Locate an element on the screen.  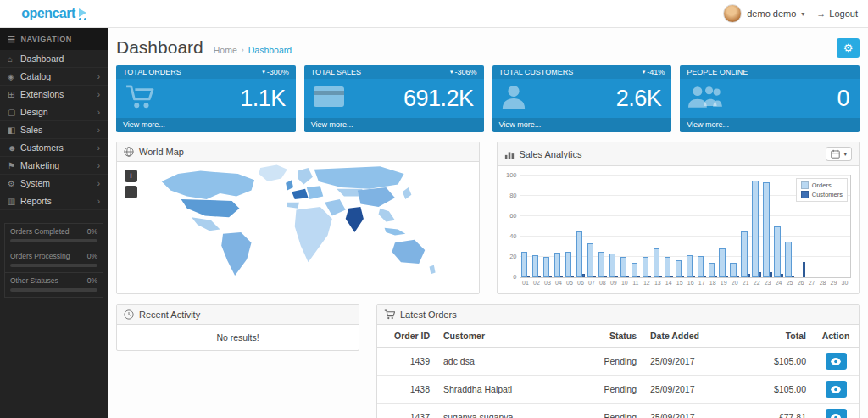
person-icon is located at coordinates (514, 98).